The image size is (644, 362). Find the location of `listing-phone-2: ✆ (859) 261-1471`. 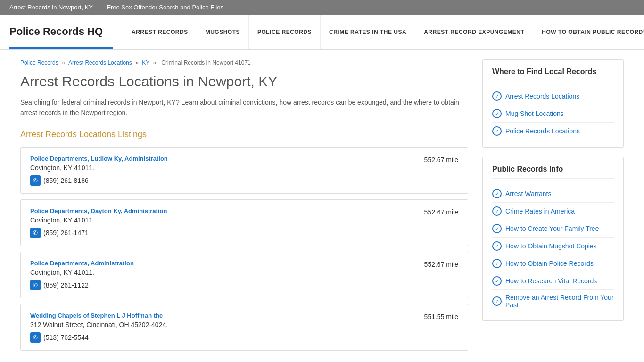

listing-phone-2: ✆ (859) 261-1471 is located at coordinates (223, 233).